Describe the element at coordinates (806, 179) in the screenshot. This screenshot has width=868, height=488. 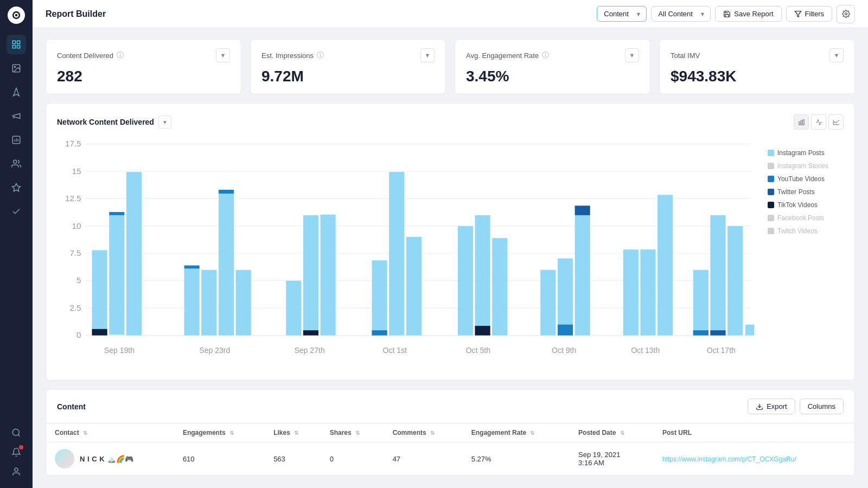
I see `legend-item-youtube-videos: YouTube Videos` at that location.